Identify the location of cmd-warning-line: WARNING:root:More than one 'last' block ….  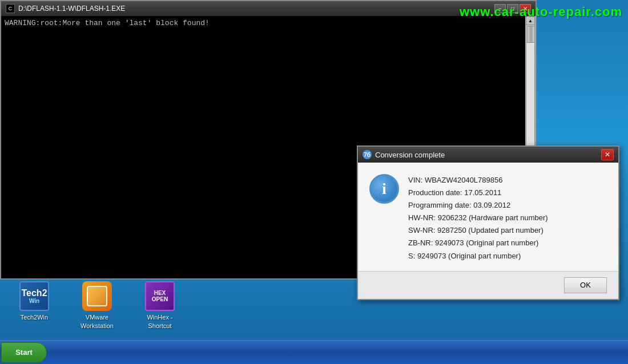
(107, 23).